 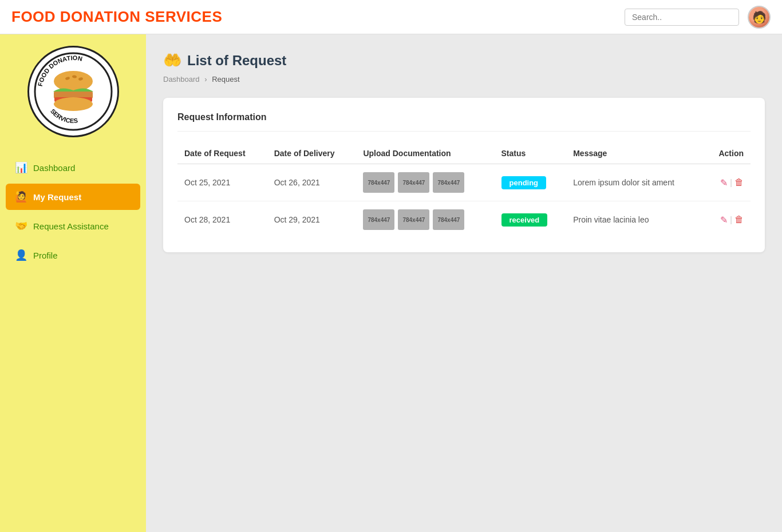 What do you see at coordinates (312, 220) in the screenshot?
I see `cell-date-delivery: Oct 29, 2021` at bounding box center [312, 220].